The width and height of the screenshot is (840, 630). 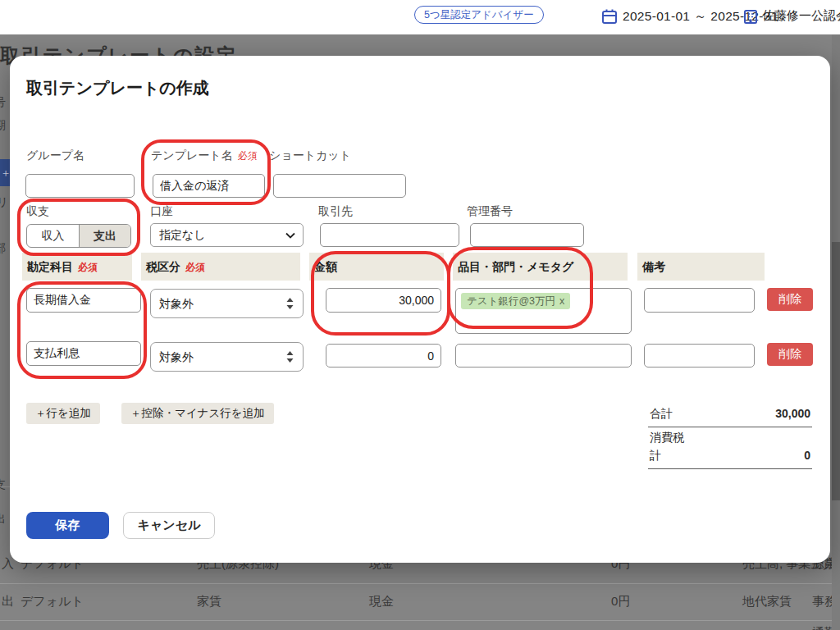 I want to click on account-select-value: 指定なし, so click(x=182, y=235).